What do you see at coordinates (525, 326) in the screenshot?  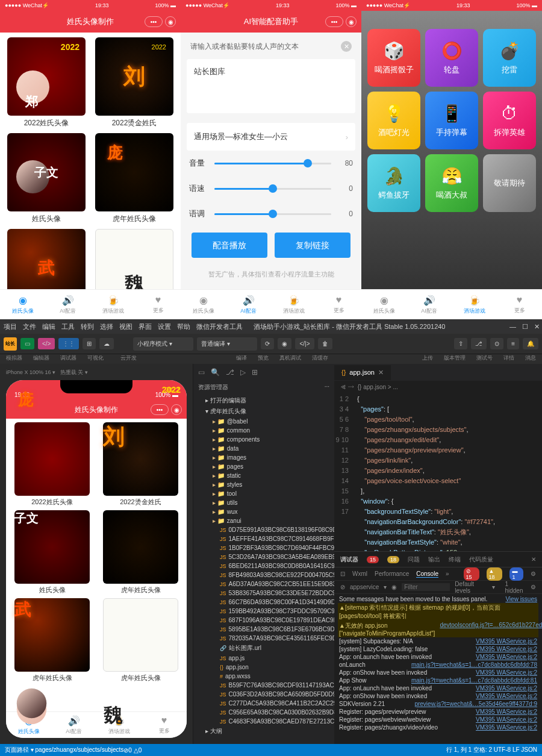 I see `maximize-icon: ☐` at bounding box center [525, 326].